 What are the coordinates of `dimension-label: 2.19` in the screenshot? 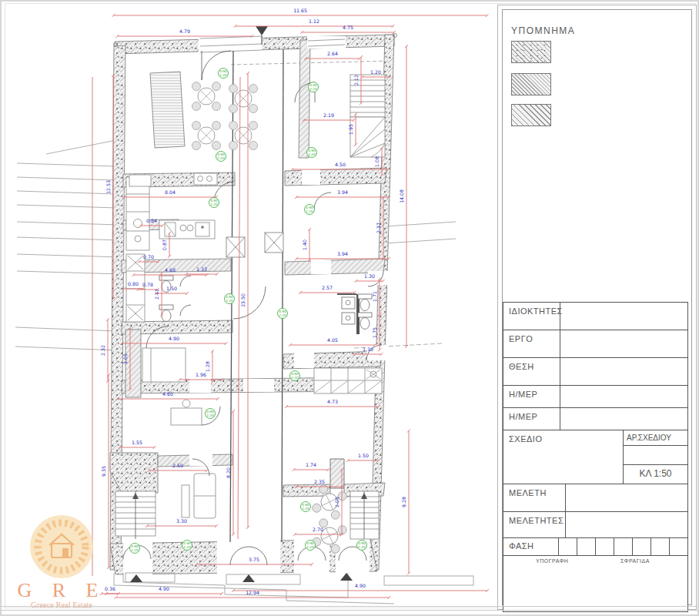 It's located at (329, 116).